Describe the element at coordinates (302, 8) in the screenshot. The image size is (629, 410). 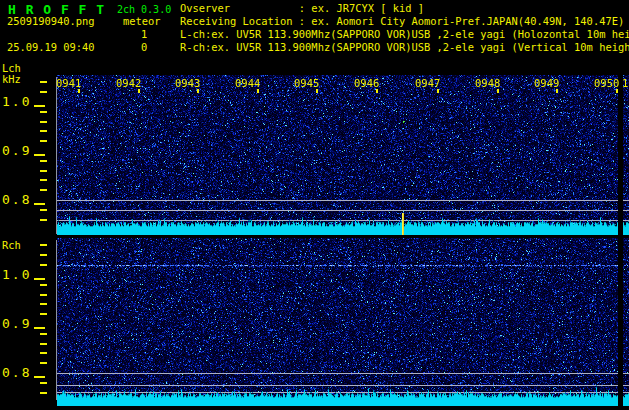
I see `observer-line: Ovserver : ex. JR7CYX [ kid ]` at that location.